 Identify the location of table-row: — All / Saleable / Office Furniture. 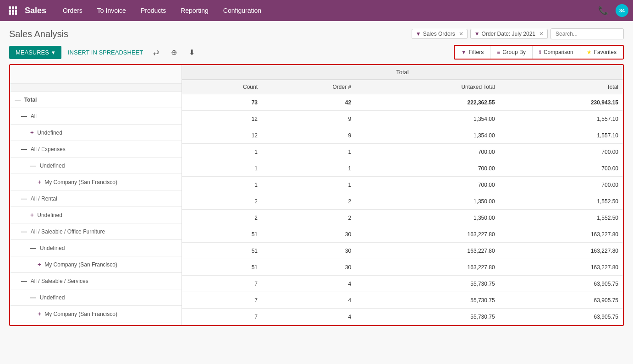
(96, 231).